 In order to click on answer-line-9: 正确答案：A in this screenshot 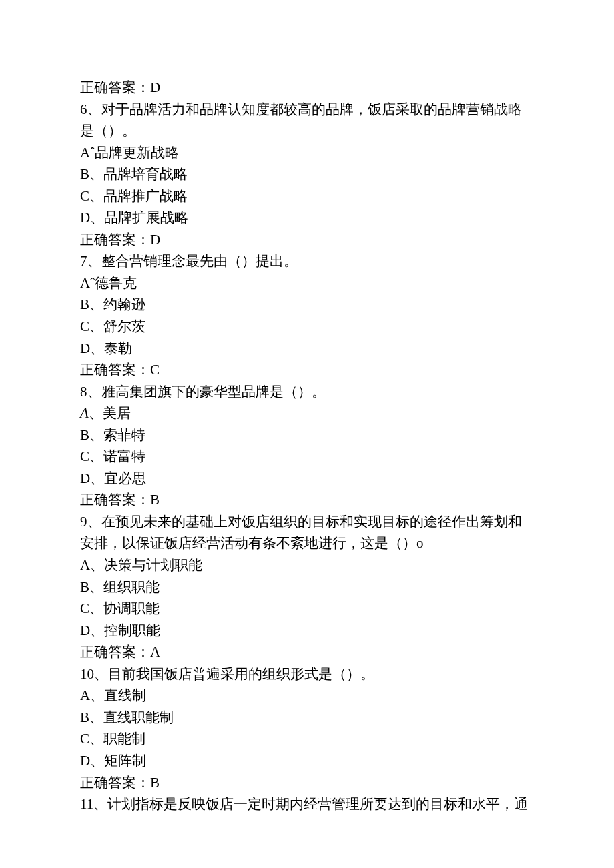, I will do `click(307, 653)`.